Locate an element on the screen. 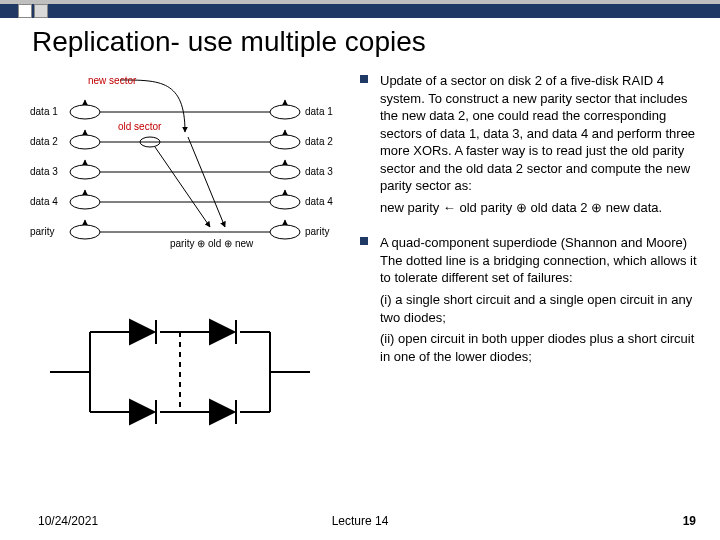 This screenshot has width=720, height=540. superdiode-figure is located at coordinates (180, 372).